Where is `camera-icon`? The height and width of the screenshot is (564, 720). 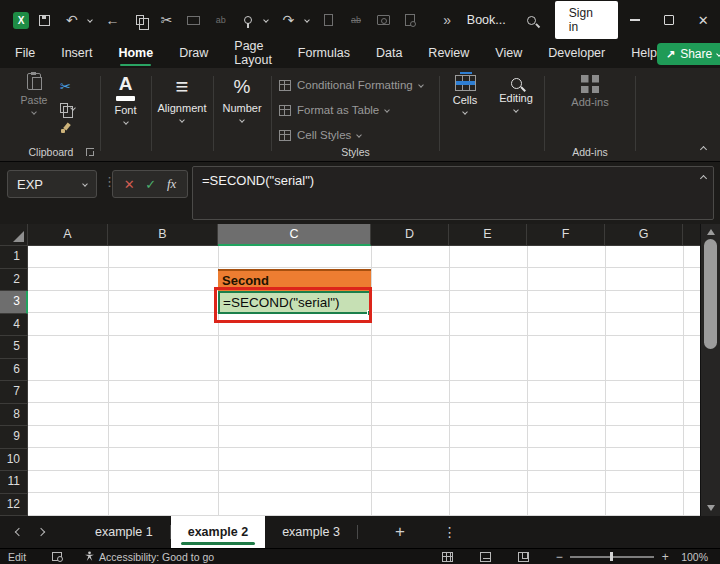
camera-icon is located at coordinates (384, 20).